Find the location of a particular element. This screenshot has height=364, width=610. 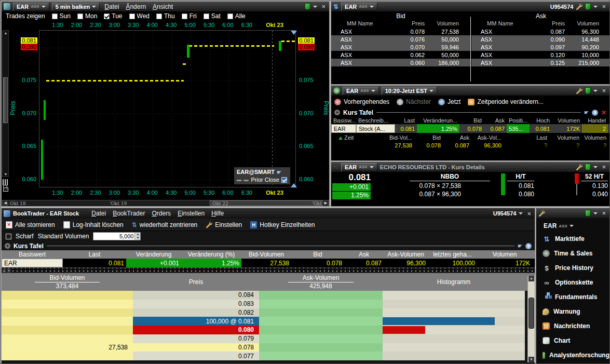

sidebar-item-price-history: $Price History is located at coordinates (573, 268).